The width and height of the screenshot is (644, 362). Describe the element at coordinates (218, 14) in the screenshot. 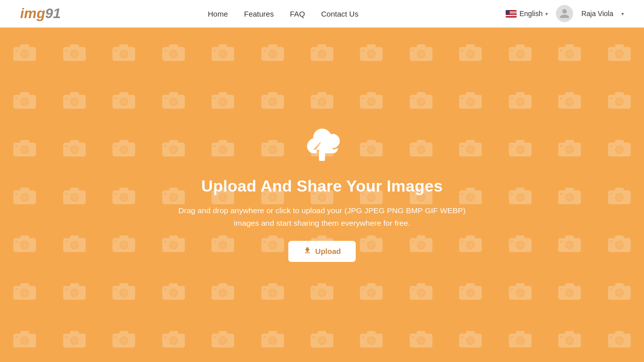

I see `nav-home: Home` at that location.